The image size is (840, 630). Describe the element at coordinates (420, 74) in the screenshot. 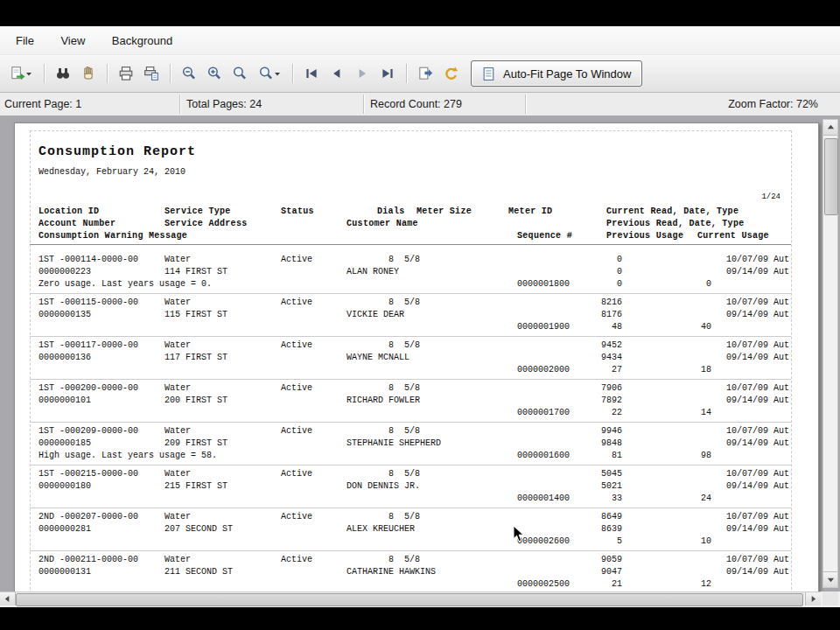

I see `toolbar: Auto-Fit Page To Window` at that location.